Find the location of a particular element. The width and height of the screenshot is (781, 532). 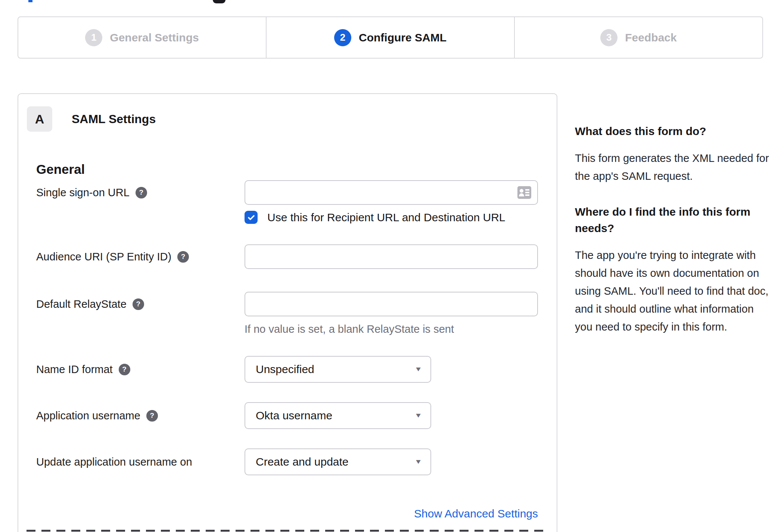

step-feedback: 3 Feedback is located at coordinates (638, 37).